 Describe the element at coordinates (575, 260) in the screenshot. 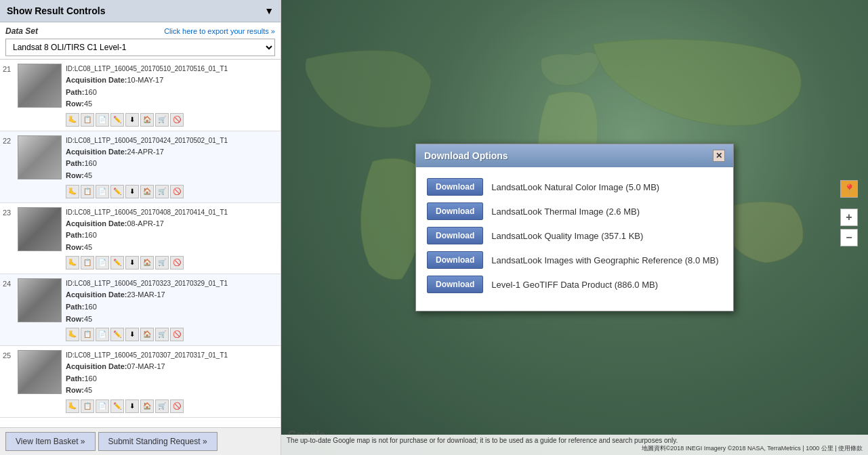

I see `download-row: Download LandsatLook Images with Geograp…` at that location.